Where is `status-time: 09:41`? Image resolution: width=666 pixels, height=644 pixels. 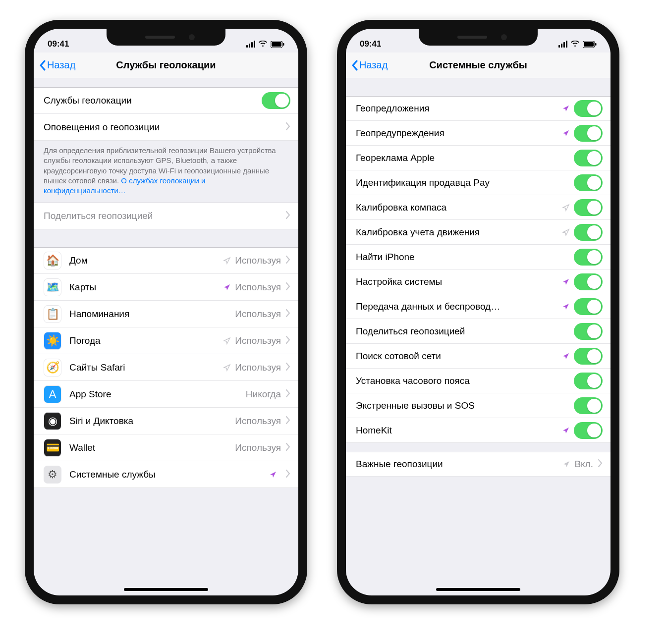 status-time: 09:41 is located at coordinates (58, 44).